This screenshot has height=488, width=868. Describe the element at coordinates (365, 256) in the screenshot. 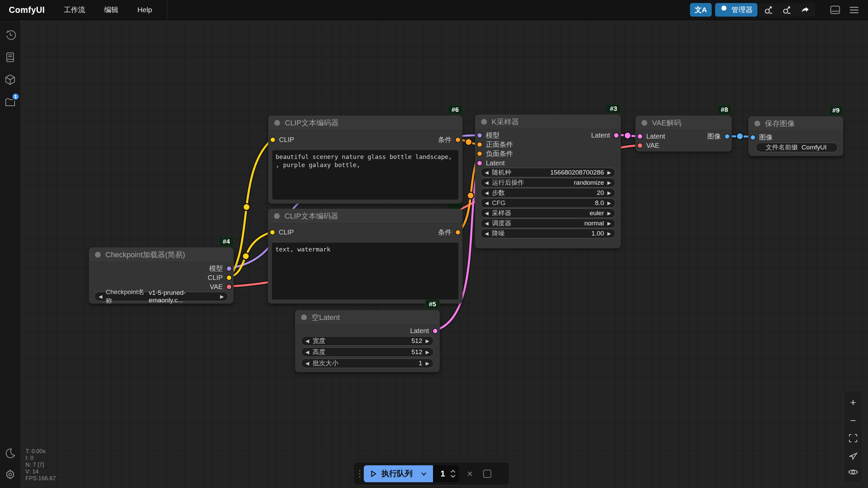

I see `node-clip-text-encode-negative: CLIP文本编码器 CLIP 条件 text, watermark` at that location.